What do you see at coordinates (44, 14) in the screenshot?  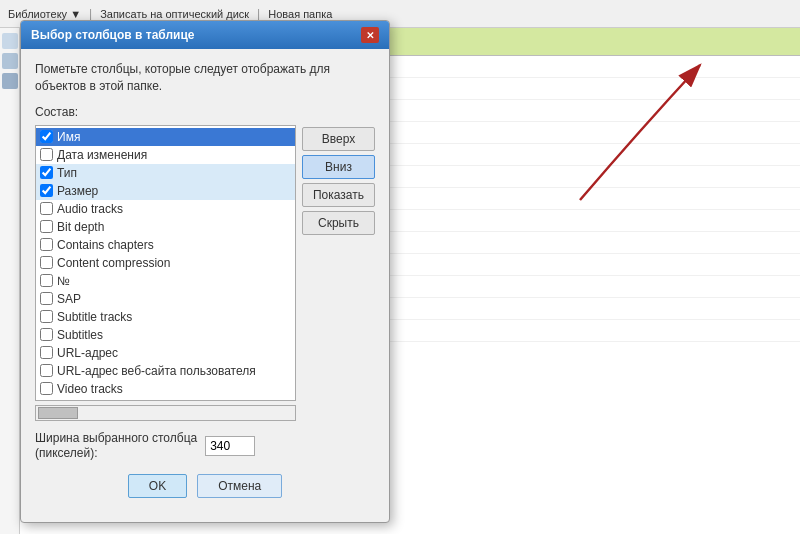 I see `library-button: Библиотеку ▼` at bounding box center [44, 14].